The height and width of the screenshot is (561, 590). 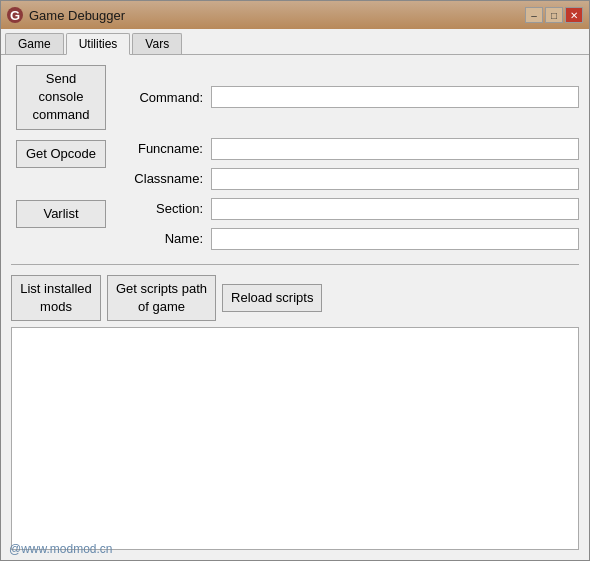 I want to click on classname-input, so click(x=395, y=179).